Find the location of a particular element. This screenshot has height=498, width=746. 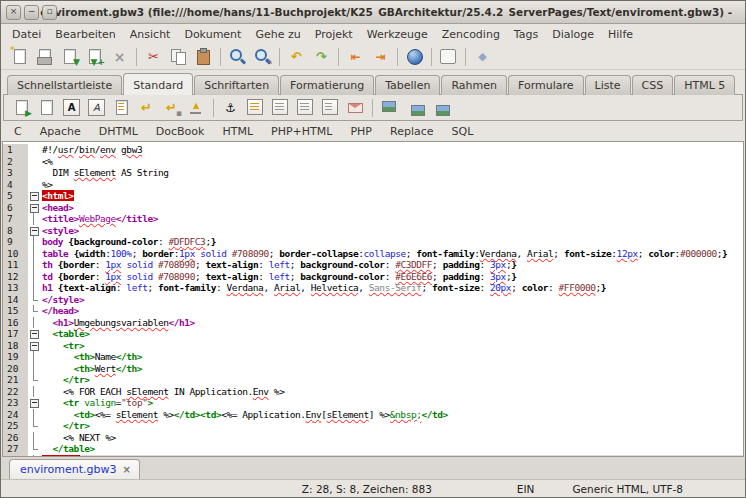

tab-formulare: Formulare is located at coordinates (546, 85).